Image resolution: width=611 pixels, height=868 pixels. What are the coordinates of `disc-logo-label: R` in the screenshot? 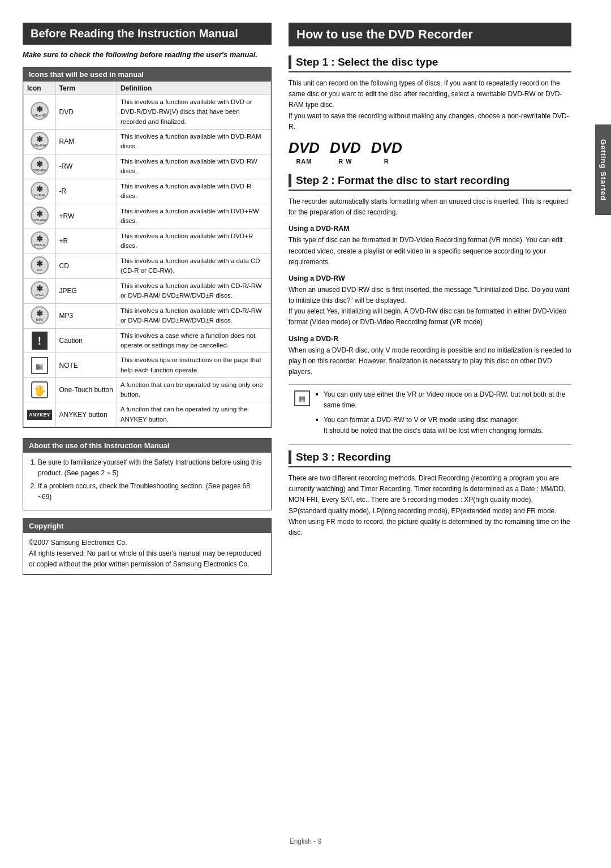 It's located at (387, 161).